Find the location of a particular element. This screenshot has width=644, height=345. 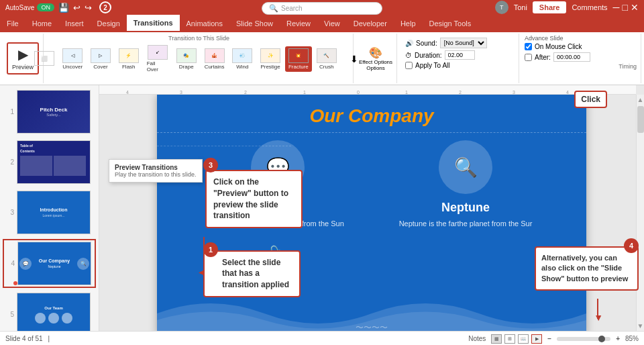

close-icon: ✕ is located at coordinates (635, 7).